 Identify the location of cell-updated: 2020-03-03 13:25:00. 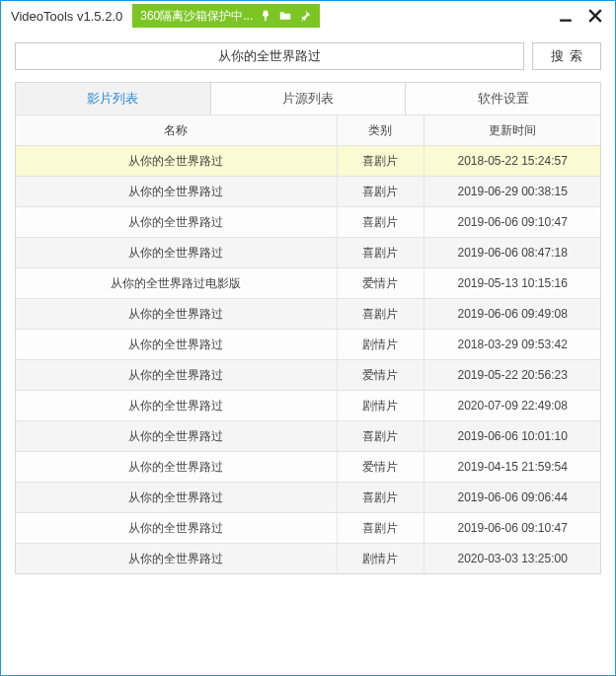
(512, 559).